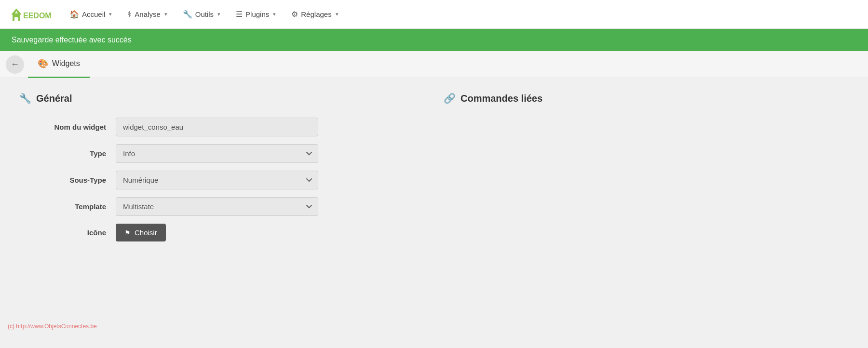  Describe the element at coordinates (274, 14) in the screenshot. I see `chevron-down-icon-4: ▾` at that location.